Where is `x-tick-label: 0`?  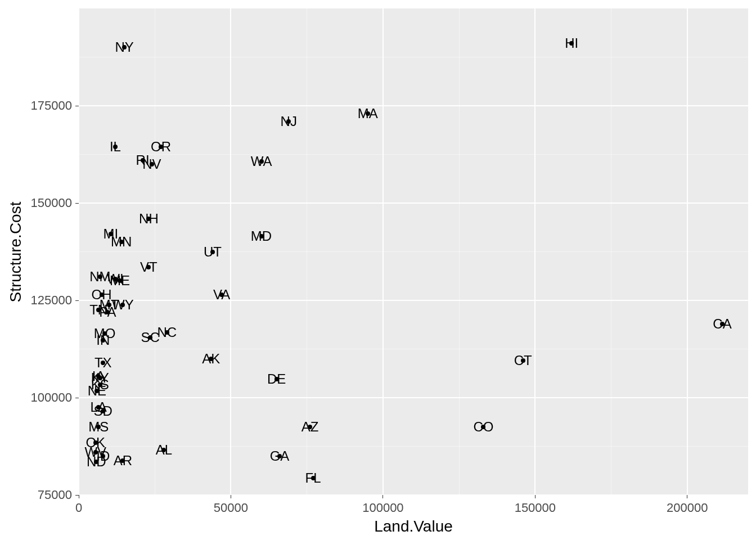
x-tick-label: 0 is located at coordinates (79, 508).